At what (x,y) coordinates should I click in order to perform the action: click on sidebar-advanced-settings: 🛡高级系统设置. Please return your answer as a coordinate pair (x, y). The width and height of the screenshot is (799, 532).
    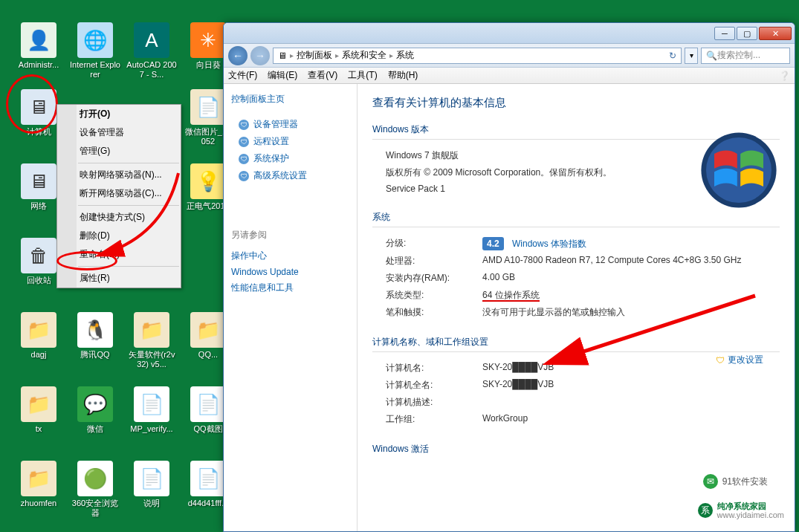
    Looking at the image, I should click on (290, 175).